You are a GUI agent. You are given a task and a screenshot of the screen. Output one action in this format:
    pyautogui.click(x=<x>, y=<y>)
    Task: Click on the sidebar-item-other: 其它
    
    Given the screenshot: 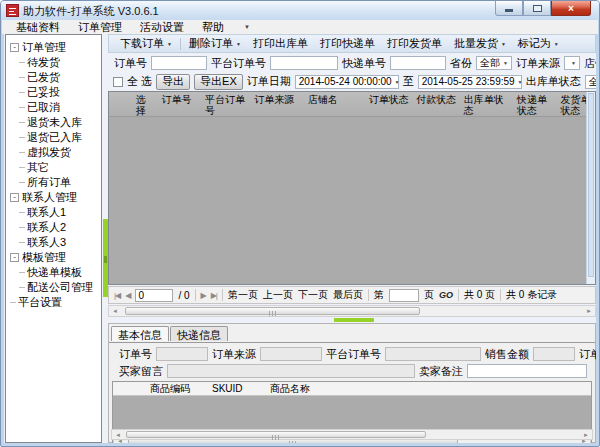 What is the action you would take?
    pyautogui.click(x=54, y=168)
    